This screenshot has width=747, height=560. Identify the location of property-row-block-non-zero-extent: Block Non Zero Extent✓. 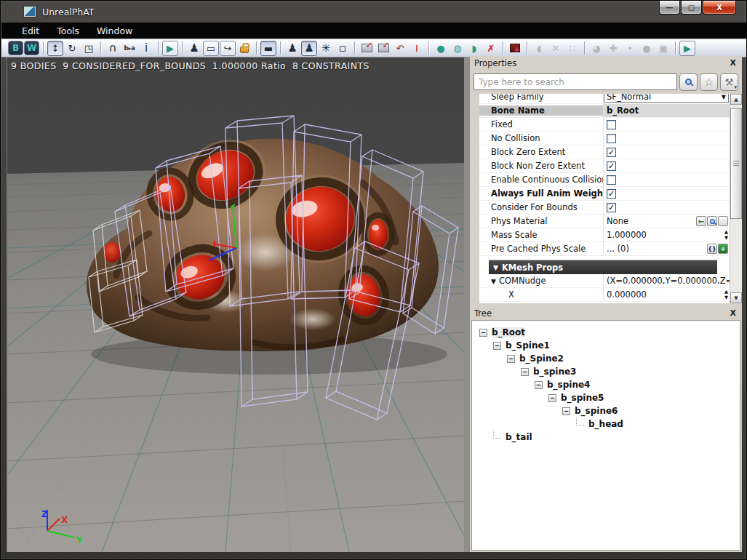
(604, 166).